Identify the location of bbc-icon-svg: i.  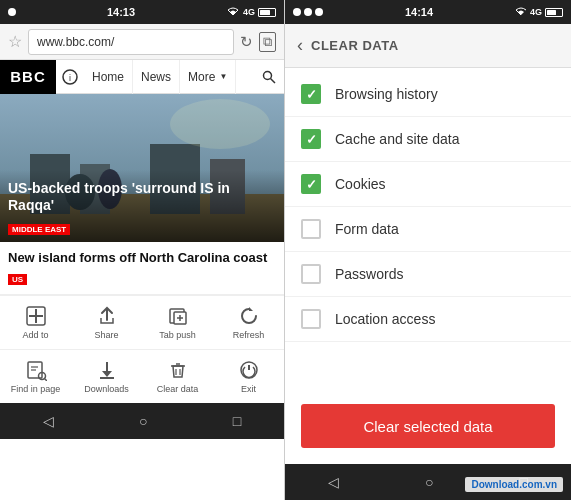
(70, 77).